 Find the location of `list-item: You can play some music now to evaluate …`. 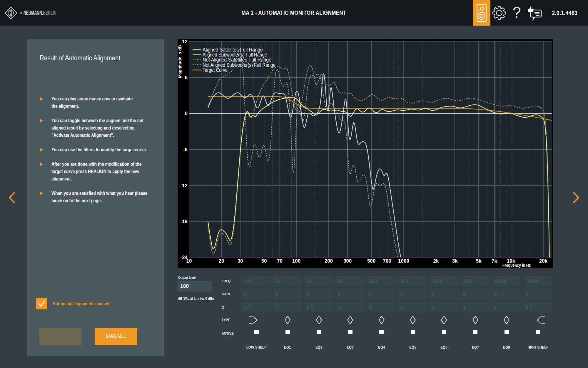

list-item: You can play some music now to evaluate … is located at coordinates (98, 102).